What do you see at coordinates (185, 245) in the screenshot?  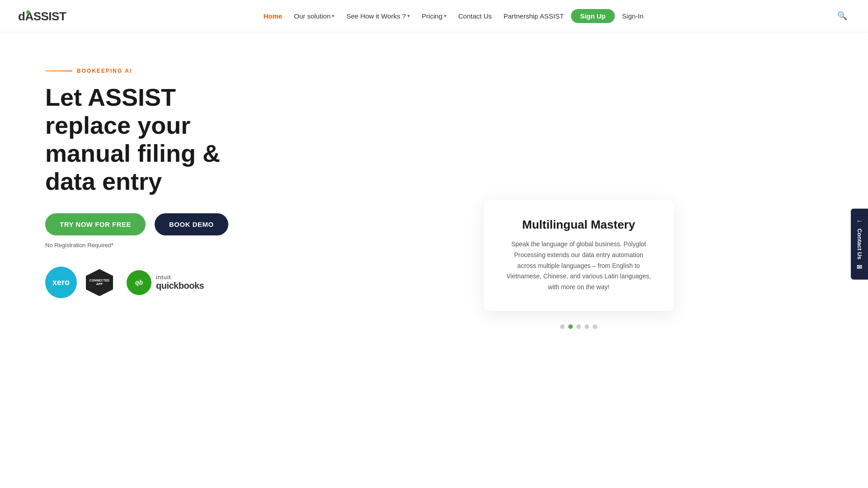 I see `no-registration-text: No Registration Required*` at bounding box center [185, 245].